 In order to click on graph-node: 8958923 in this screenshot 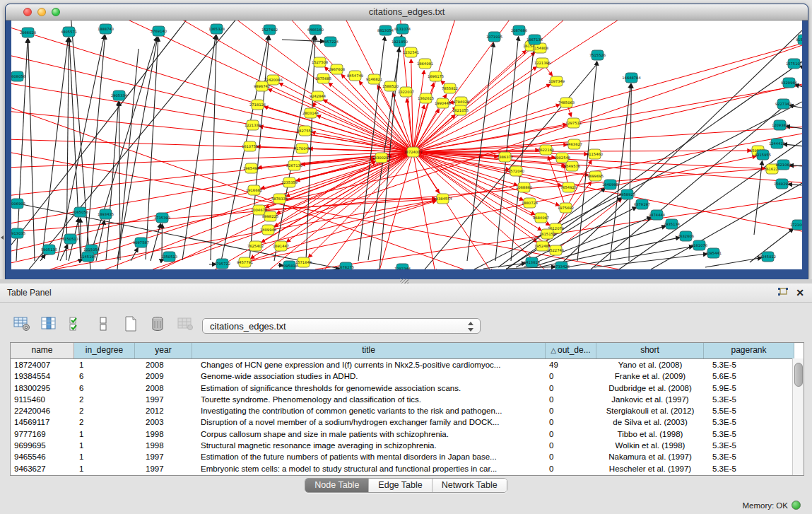, I will do `click(628, 194)`.